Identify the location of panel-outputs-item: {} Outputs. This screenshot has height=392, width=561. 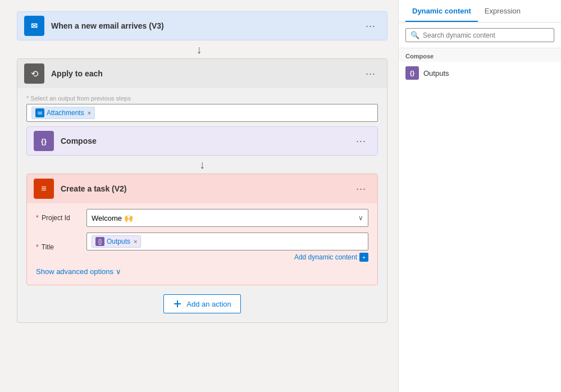
(480, 73).